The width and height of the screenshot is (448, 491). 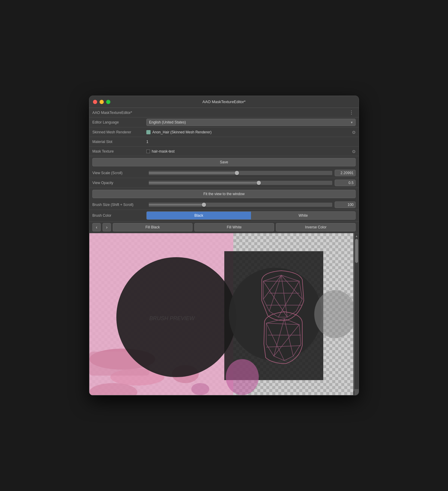 I want to click on view-opacity-thumb, so click(x=259, y=183).